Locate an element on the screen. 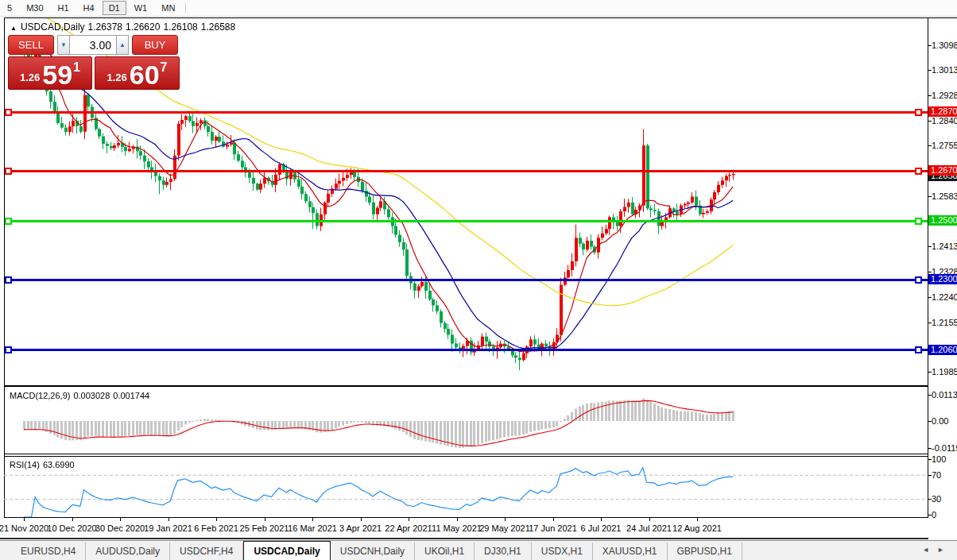 The image size is (957, 560). timeframe-toolbar: 5 M30 H1 H4 D1 W1 MN is located at coordinates (478, 8).